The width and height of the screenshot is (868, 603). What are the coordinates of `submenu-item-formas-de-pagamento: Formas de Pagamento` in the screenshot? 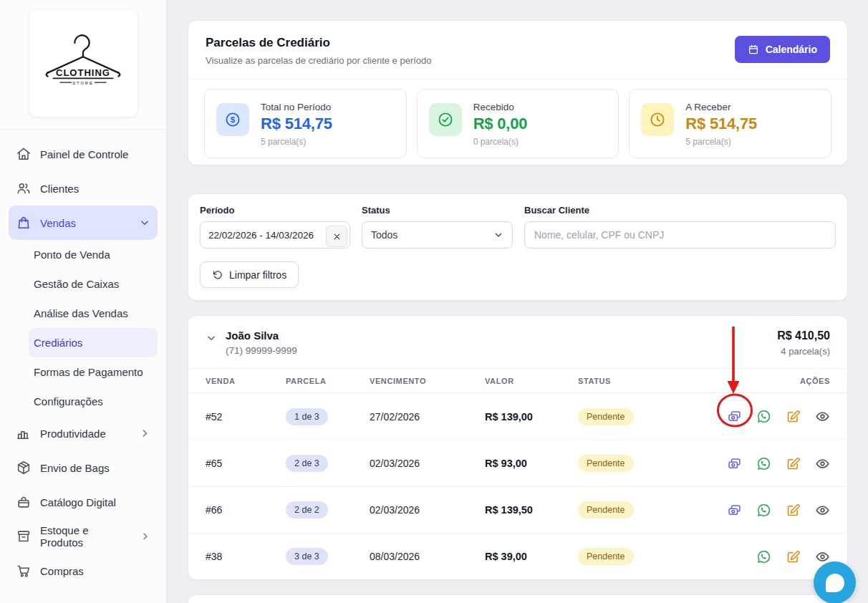 It's located at (93, 372).